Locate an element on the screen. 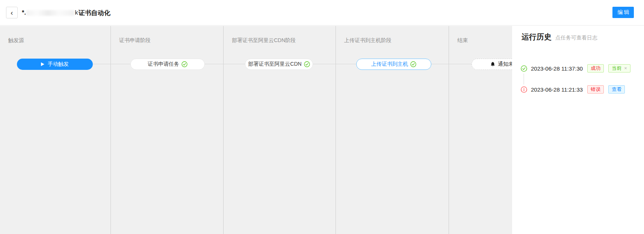 This screenshot has height=234, width=644. edit-button: 编辑 is located at coordinates (623, 12).